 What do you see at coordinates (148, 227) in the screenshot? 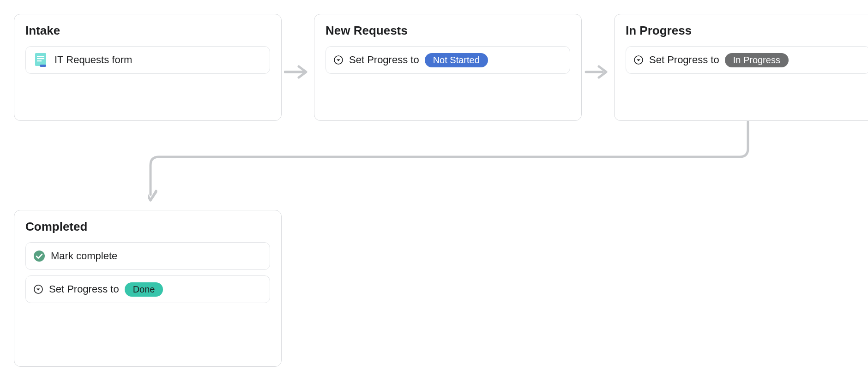
I see `stage-title: Completed` at bounding box center [148, 227].